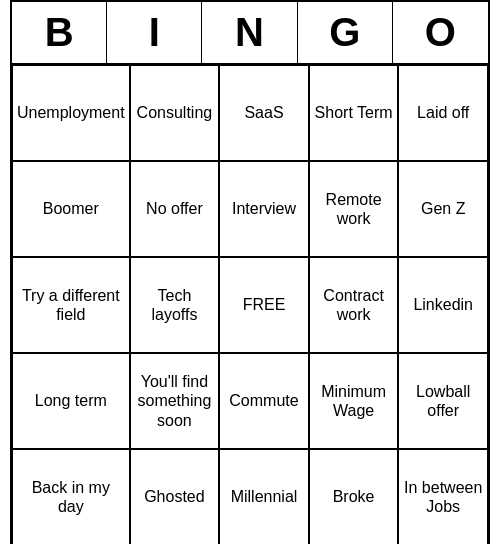 The width and height of the screenshot is (500, 544). What do you see at coordinates (175, 112) in the screenshot?
I see `cell-text: Consulting` at bounding box center [175, 112].